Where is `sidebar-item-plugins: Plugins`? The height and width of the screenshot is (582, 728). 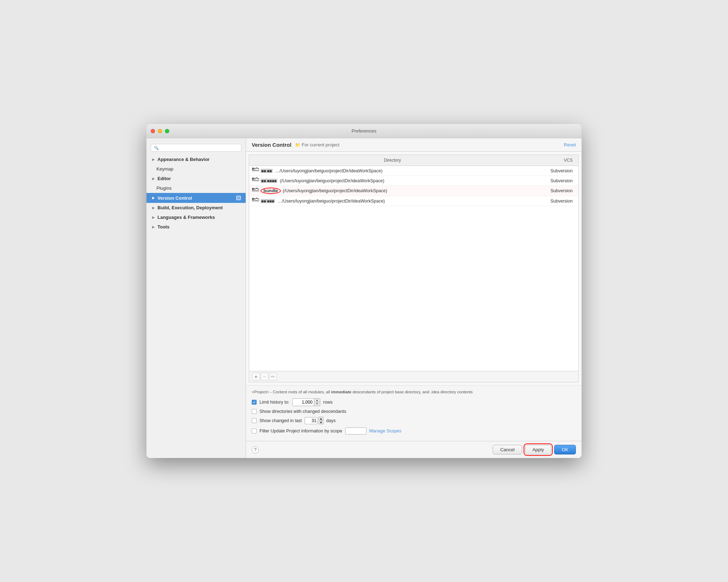 sidebar-item-plugins: Plugins is located at coordinates (196, 188).